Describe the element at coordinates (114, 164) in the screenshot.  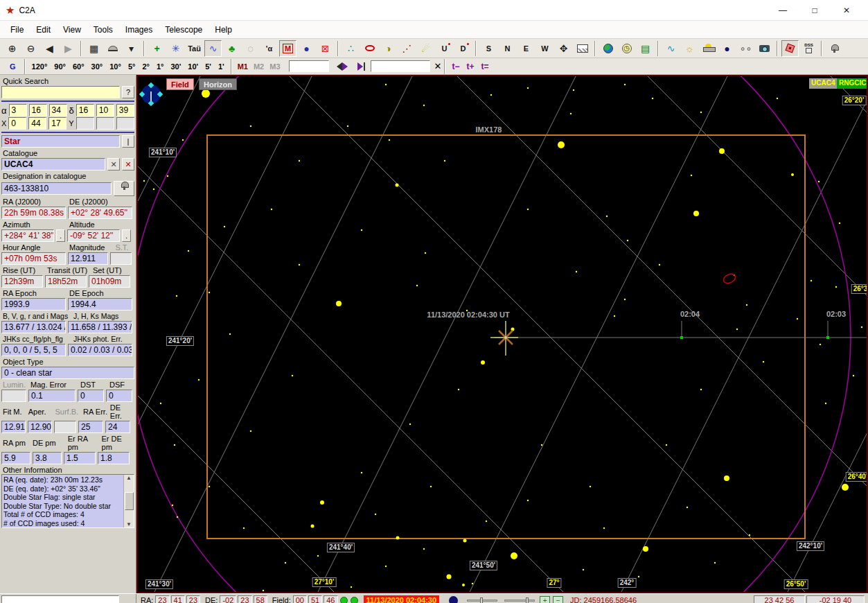
I see `clear-selection-icon: ✕` at that location.